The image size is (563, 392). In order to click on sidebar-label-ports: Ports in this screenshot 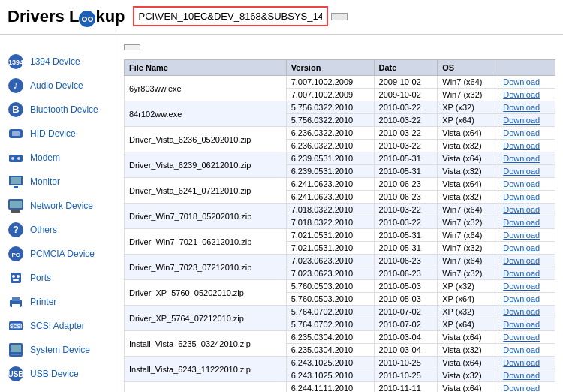, I will do `click(41, 278)`.